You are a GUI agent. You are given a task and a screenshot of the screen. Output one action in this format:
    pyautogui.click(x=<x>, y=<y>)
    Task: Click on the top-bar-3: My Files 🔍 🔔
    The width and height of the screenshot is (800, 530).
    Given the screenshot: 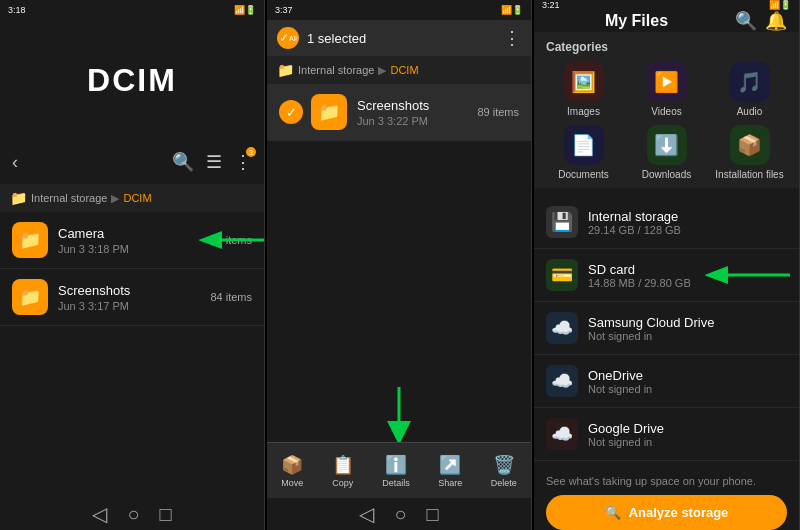 What is the action you would take?
    pyautogui.click(x=666, y=21)
    